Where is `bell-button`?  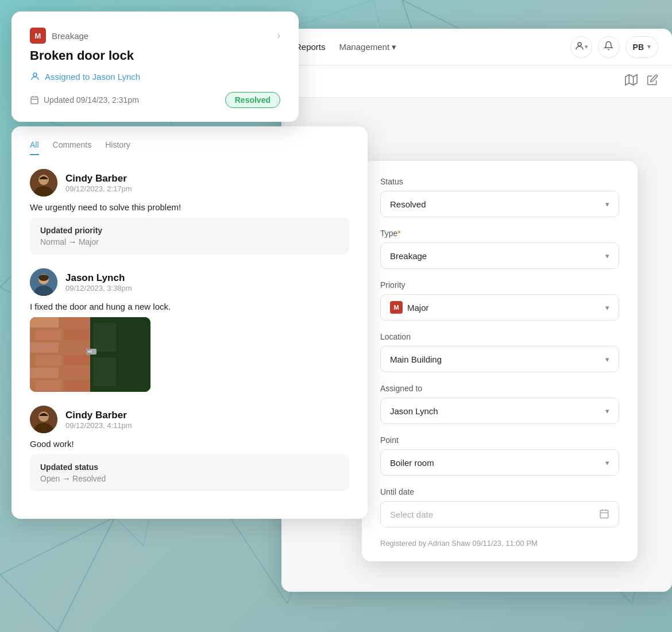
bell-button is located at coordinates (609, 47).